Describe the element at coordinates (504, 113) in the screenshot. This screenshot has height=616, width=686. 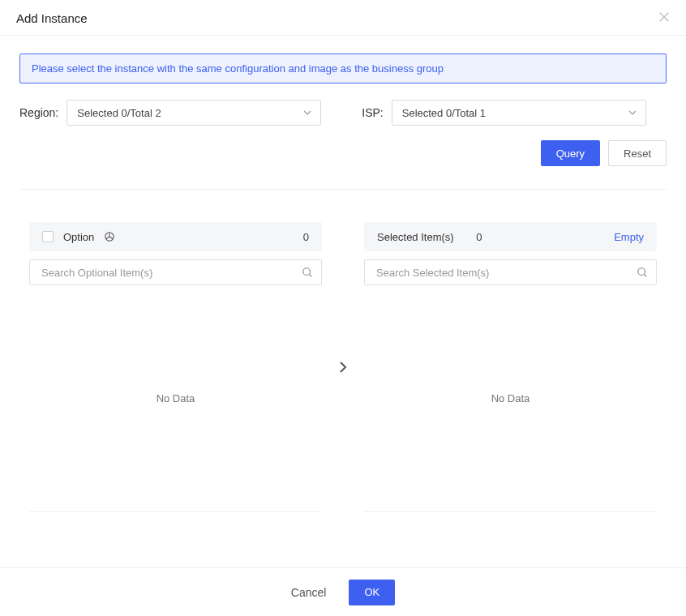
I see `isp-filter: ISP: Selected 0/Total 1` at that location.